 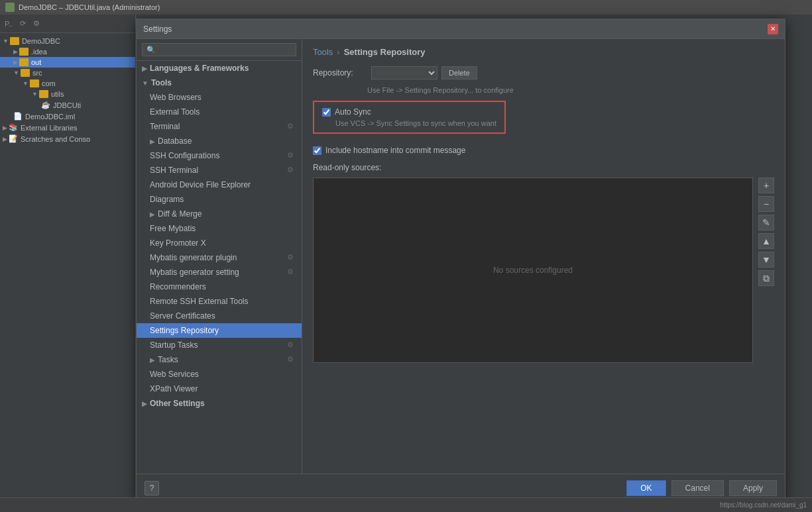 I want to click on tree-item-diagrams: Diagrams, so click(x=219, y=199).